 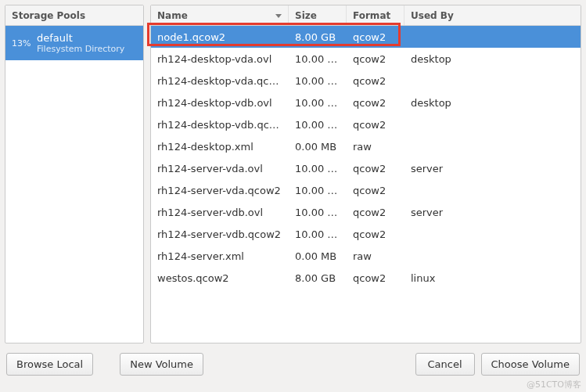 I want to click on col-header-used-by: Used By, so click(x=493, y=16).